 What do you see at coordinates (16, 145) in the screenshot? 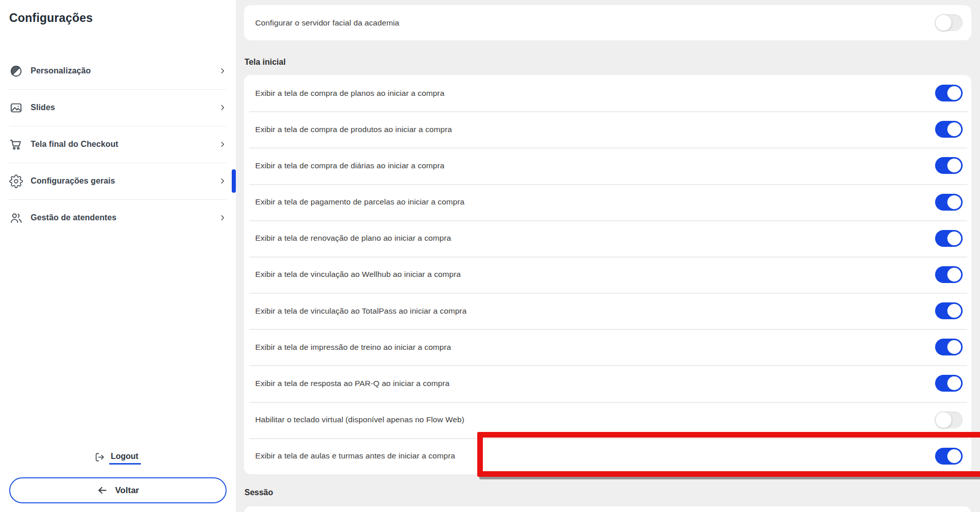
I see `cart-icon` at bounding box center [16, 145].